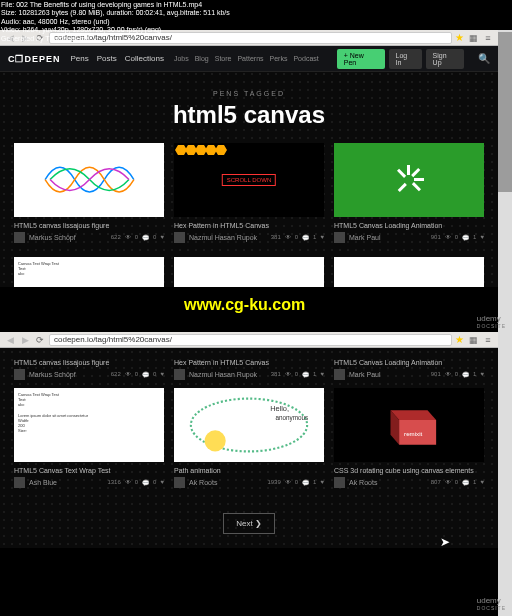 The height and width of the screenshot is (616, 512). I want to click on nav-pens: Pens, so click(80, 58).